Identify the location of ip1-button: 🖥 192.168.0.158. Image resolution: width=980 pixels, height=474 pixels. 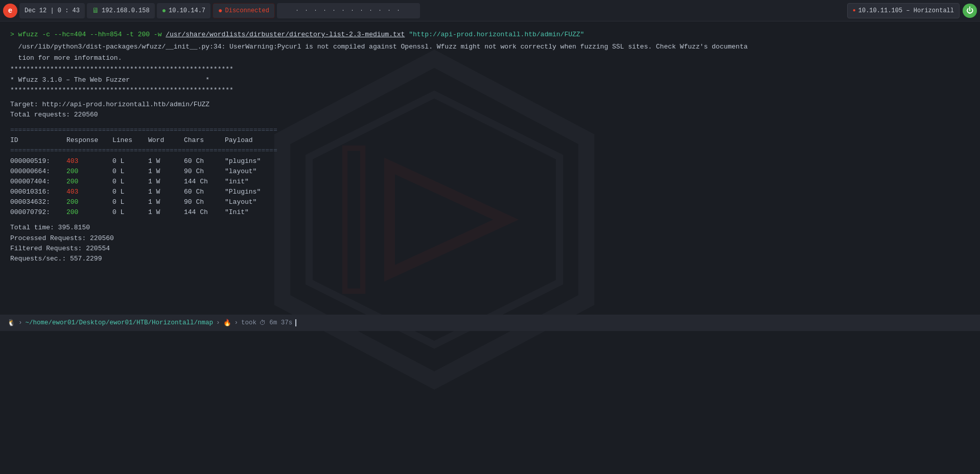
(121, 11).